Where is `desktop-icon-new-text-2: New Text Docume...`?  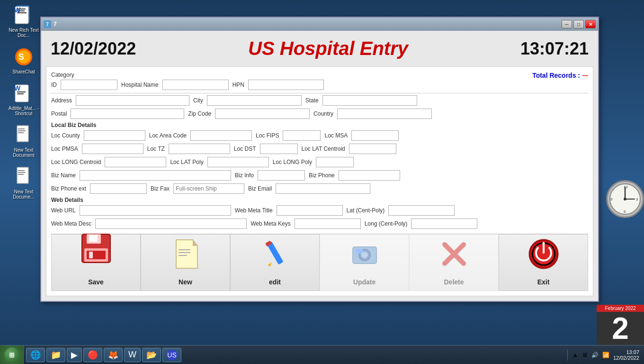 desktop-icon-new-text-2: New Text Docume... is located at coordinates (24, 183).